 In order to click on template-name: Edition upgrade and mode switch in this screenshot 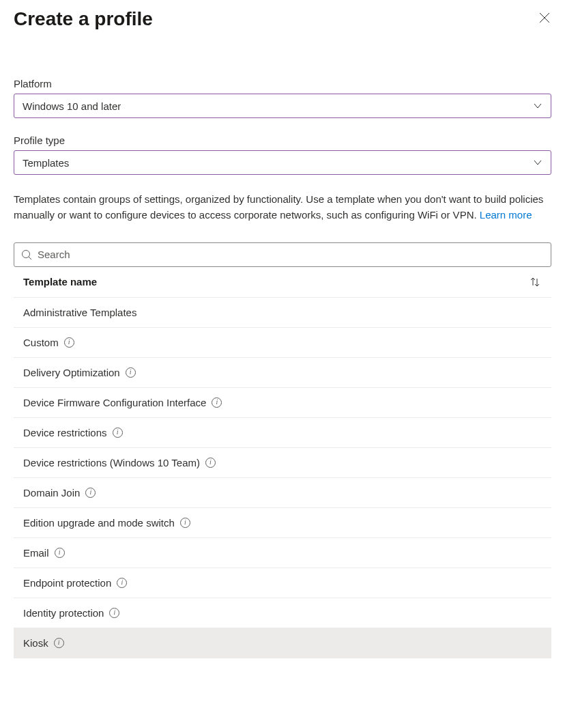, I will do `click(99, 523)`.